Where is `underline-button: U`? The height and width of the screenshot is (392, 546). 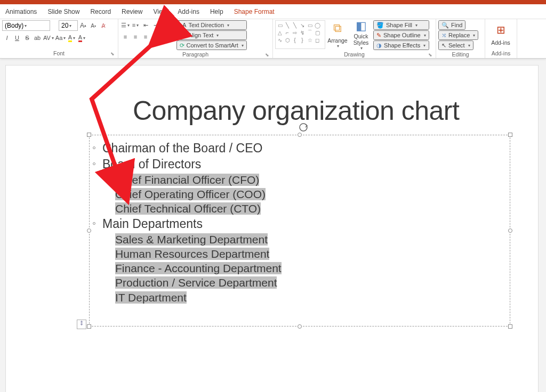
underline-button: U is located at coordinates (17, 38).